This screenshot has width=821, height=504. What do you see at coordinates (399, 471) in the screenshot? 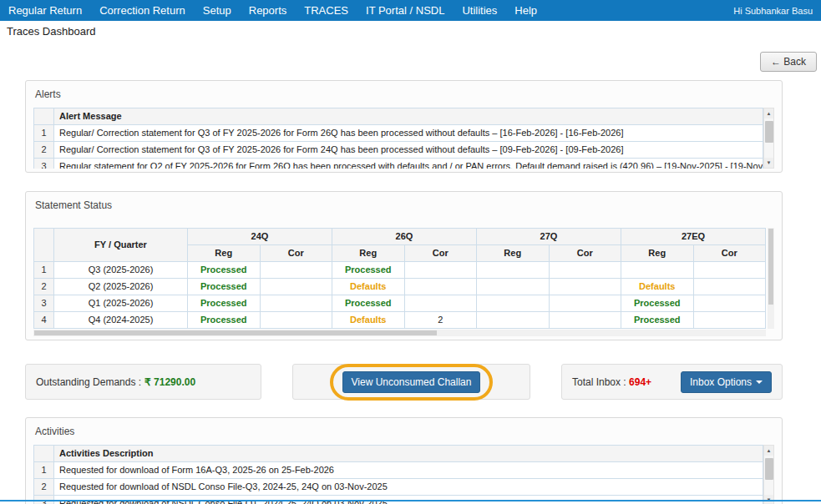
I see `activity-row: 1 Requested for download of Form 16A-Q3,…` at bounding box center [399, 471].